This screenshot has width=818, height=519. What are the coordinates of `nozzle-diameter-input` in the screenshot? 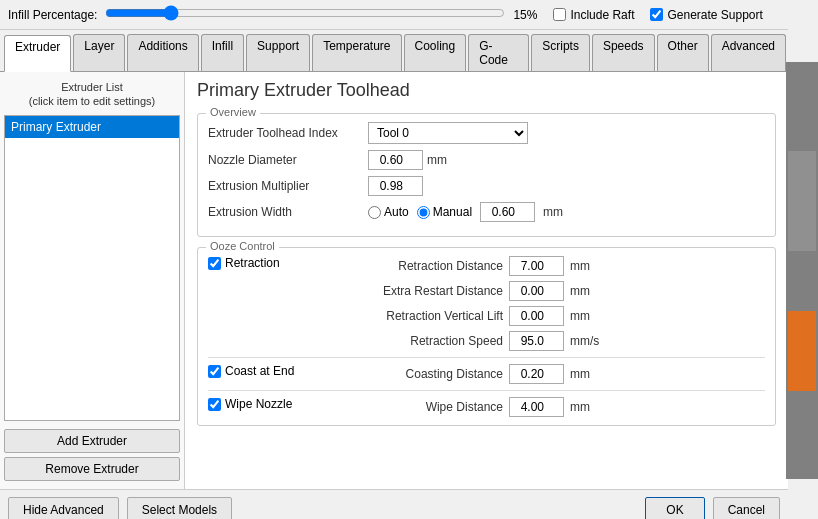 It's located at (396, 160).